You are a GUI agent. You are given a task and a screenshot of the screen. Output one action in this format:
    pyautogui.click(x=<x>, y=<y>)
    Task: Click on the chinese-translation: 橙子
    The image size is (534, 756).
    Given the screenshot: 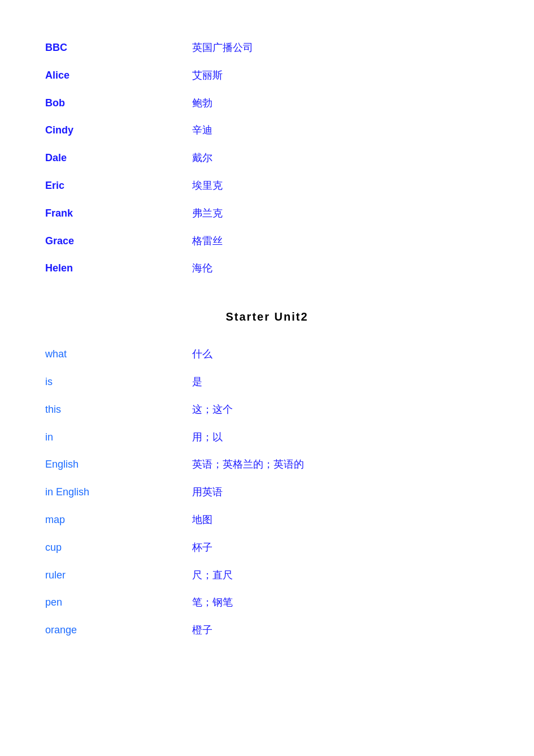 What is the action you would take?
    pyautogui.click(x=340, y=630)
    